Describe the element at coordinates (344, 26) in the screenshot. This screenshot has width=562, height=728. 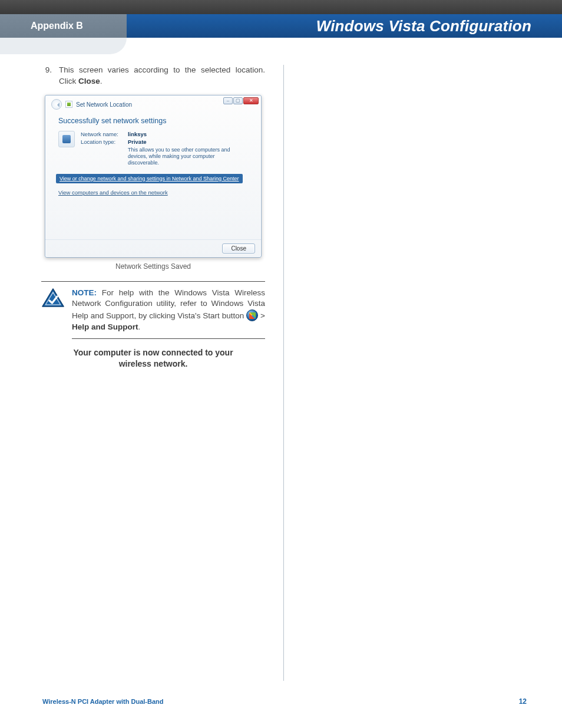
I see `page-title: Windows Vista Configuration` at that location.